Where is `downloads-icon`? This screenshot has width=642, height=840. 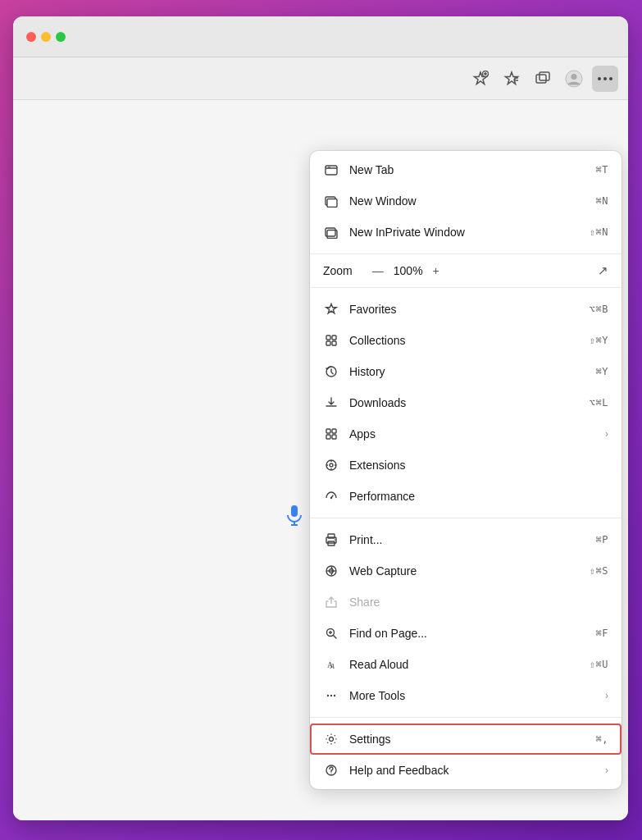
downloads-icon is located at coordinates (331, 403).